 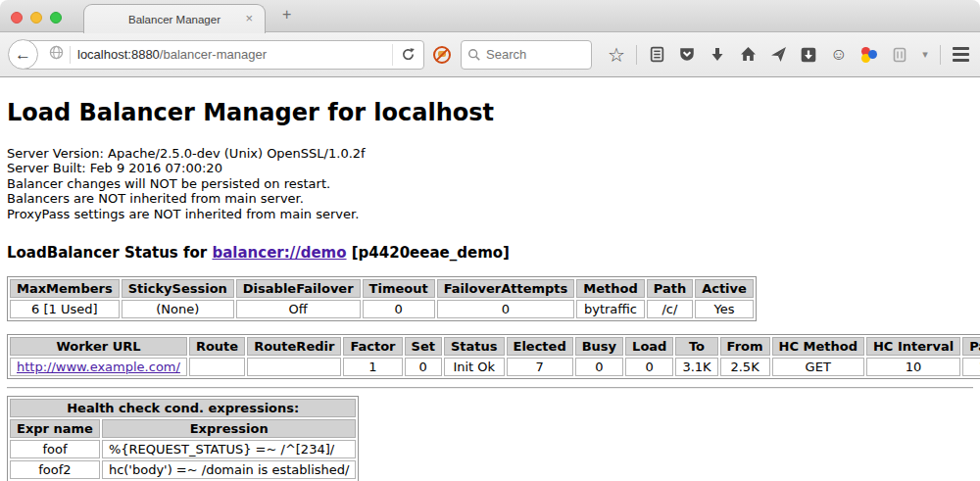 I want to click on pocket-icon, so click(x=687, y=55).